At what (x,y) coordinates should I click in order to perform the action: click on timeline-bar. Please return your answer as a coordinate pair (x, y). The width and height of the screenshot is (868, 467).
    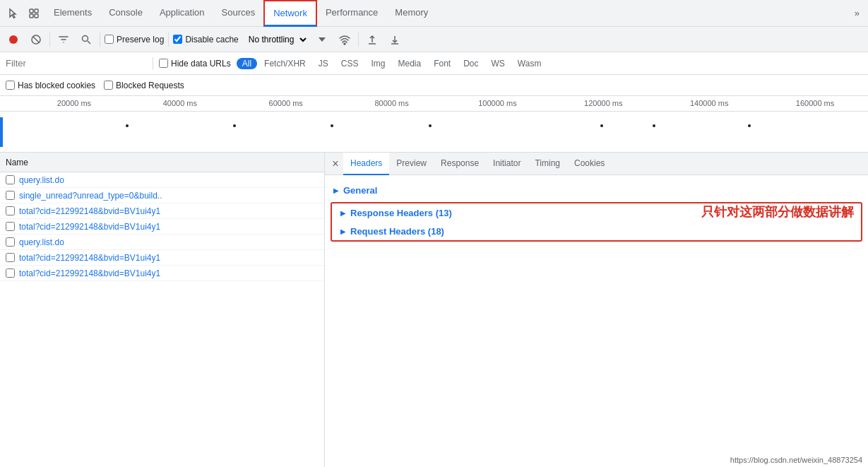
    Looking at the image, I should click on (1, 132).